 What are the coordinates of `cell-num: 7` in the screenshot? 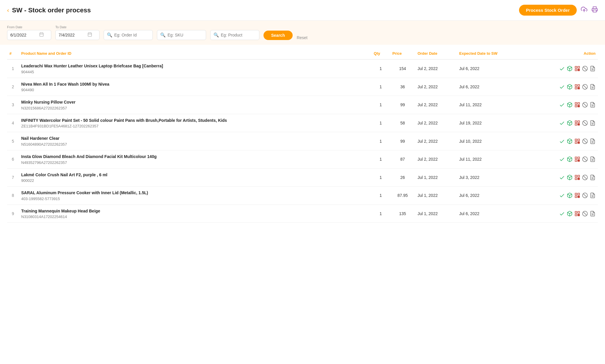 It's located at (13, 177).